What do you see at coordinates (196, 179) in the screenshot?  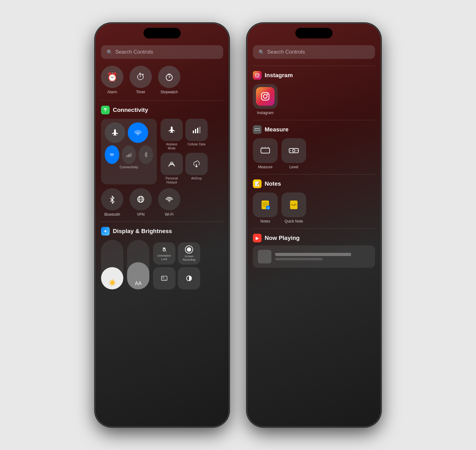 I see `airdrop-label: AirDrop` at bounding box center [196, 179].